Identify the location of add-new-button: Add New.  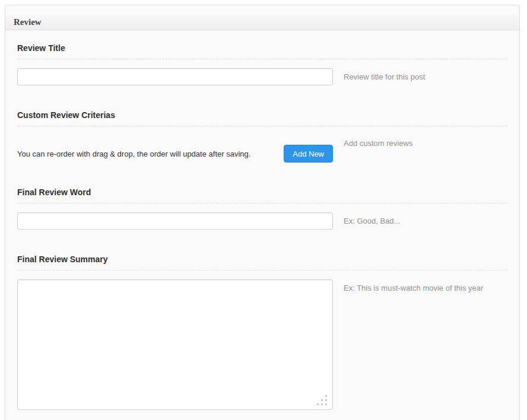
(309, 154).